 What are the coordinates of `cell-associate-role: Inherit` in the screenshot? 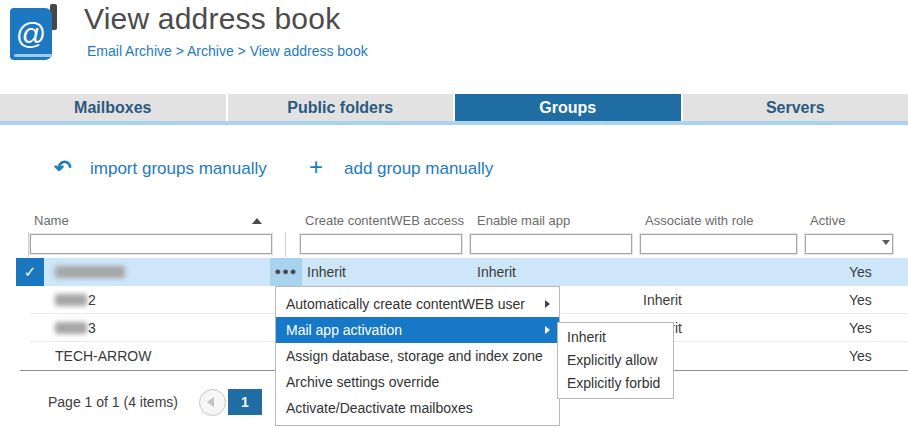 It's located at (662, 300).